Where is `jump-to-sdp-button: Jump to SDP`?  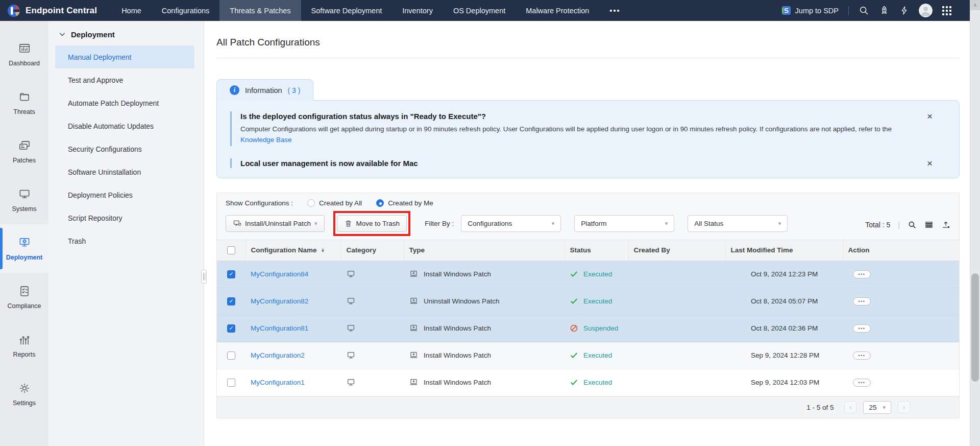
jump-to-sdp-button: Jump to SDP is located at coordinates (810, 10).